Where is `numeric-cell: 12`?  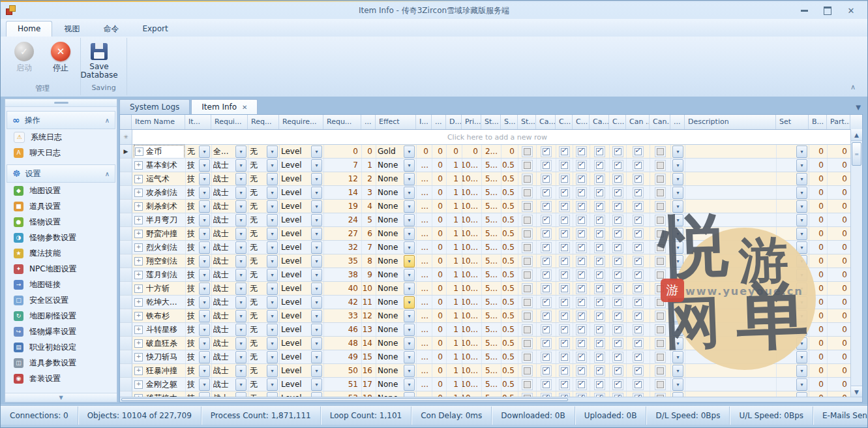
numeric-cell: 12 is located at coordinates (369, 316).